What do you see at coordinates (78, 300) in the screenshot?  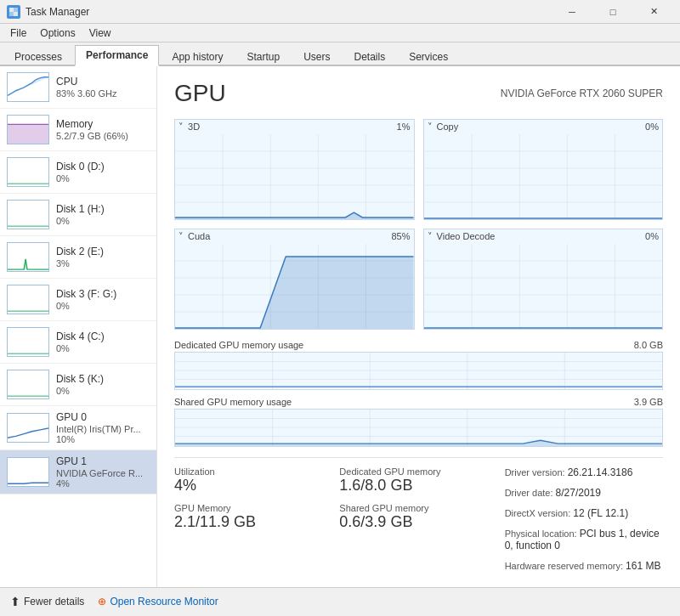 I see `sidebar-item-disk3: Disk 3 (F: G:) 0%` at bounding box center [78, 300].